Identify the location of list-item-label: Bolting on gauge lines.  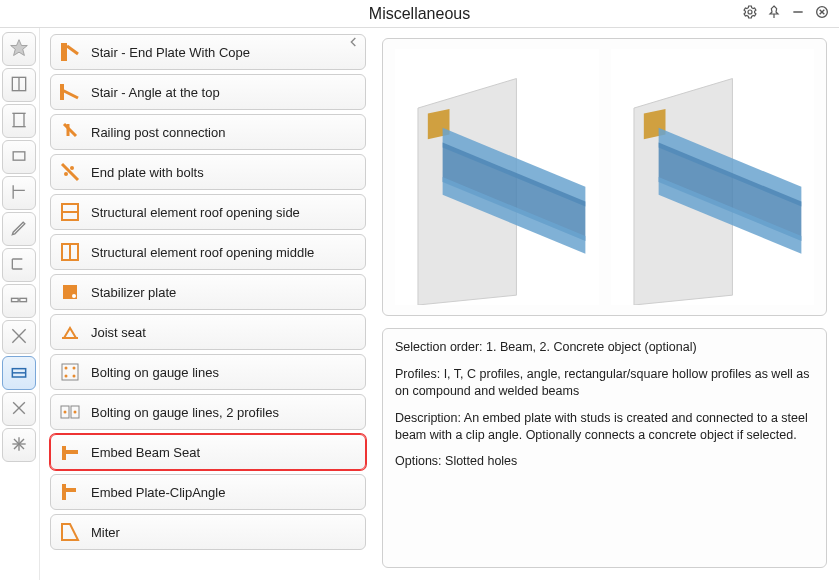
(155, 372).